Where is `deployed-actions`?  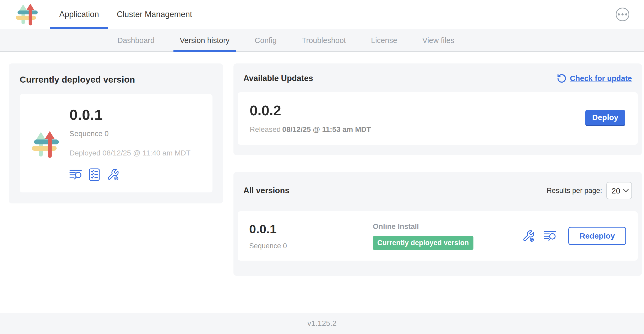 deployed-actions is located at coordinates (130, 175).